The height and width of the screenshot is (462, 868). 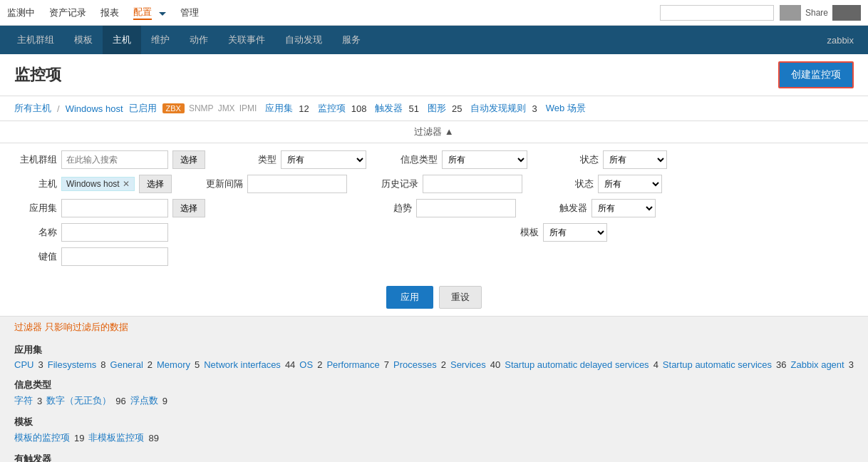 What do you see at coordinates (717, 13) in the screenshot?
I see `global-search-input` at bounding box center [717, 13].